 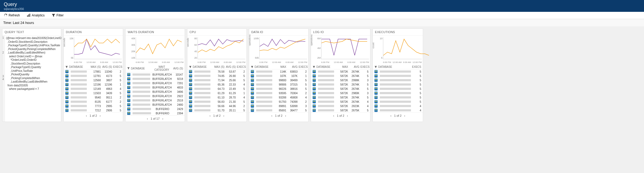 I want to click on table-row: 74.8526.905, so click(x=217, y=76).